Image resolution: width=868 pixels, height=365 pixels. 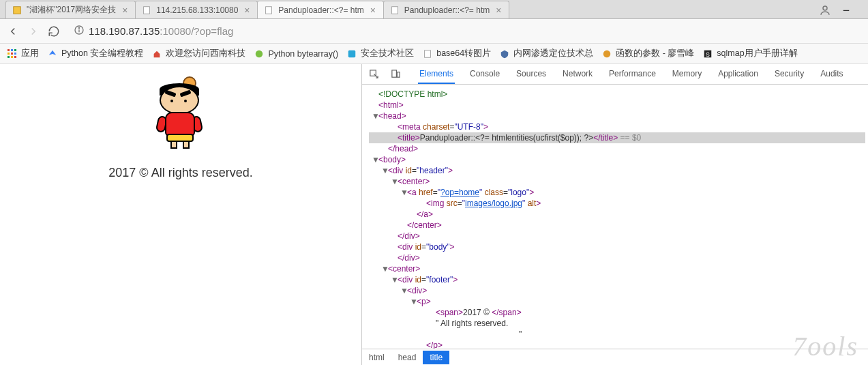 What do you see at coordinates (531, 74) in the screenshot?
I see `devtools-tab-sources: Sources` at bounding box center [531, 74].